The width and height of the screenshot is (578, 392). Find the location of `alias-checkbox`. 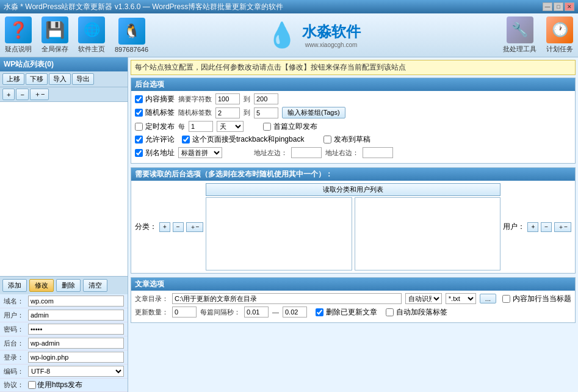

alias-checkbox is located at coordinates (139, 153).